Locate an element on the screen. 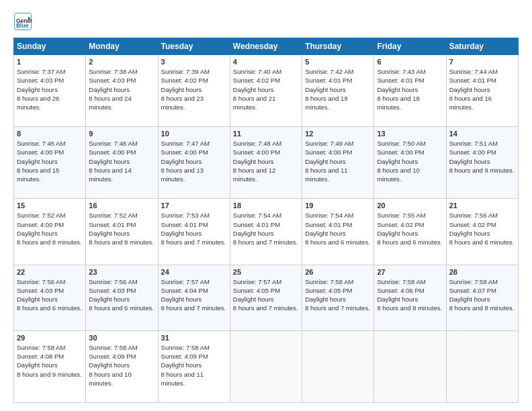  calendar-day-cell: 24Sunrise: 7:57 AMSunset: 4:04 PMDayligh… is located at coordinates (193, 298).